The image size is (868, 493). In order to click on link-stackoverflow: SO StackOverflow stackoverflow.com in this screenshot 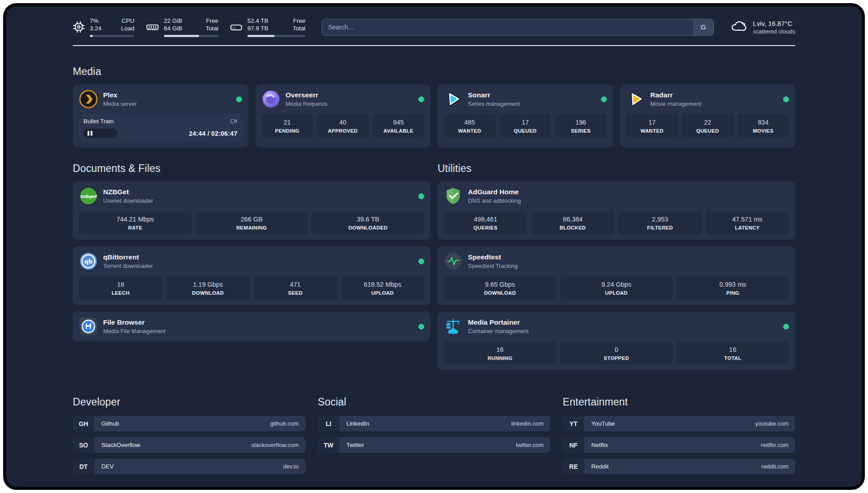, I will do `click(189, 445)`.